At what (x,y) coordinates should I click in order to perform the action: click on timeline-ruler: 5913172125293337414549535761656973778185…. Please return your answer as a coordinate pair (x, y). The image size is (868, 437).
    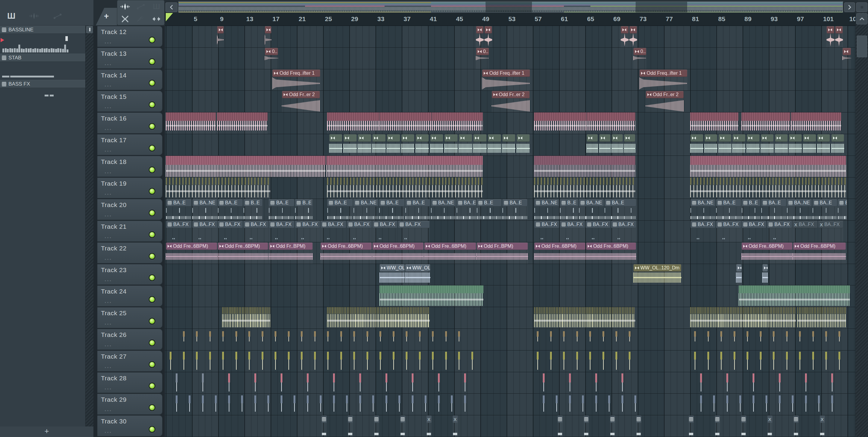
    Looking at the image, I should click on (510, 20).